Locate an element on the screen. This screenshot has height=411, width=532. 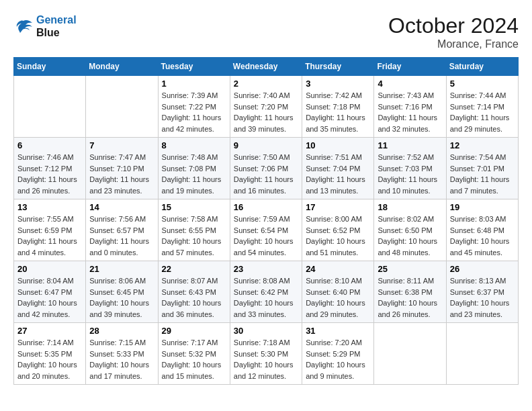
calendar-cell: 10Sunrise: 7:51 AM Sunset: 7:04 PM Dayli… is located at coordinates (339, 169).